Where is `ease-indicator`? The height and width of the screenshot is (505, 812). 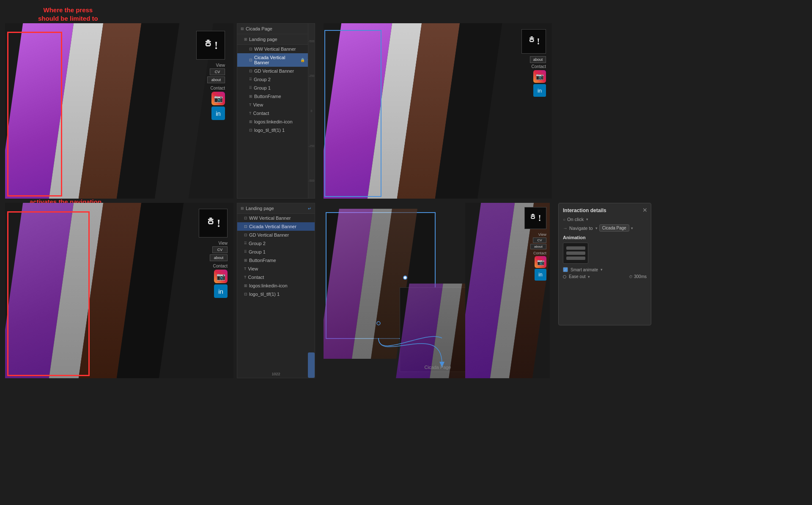 ease-indicator is located at coordinates (565, 277).